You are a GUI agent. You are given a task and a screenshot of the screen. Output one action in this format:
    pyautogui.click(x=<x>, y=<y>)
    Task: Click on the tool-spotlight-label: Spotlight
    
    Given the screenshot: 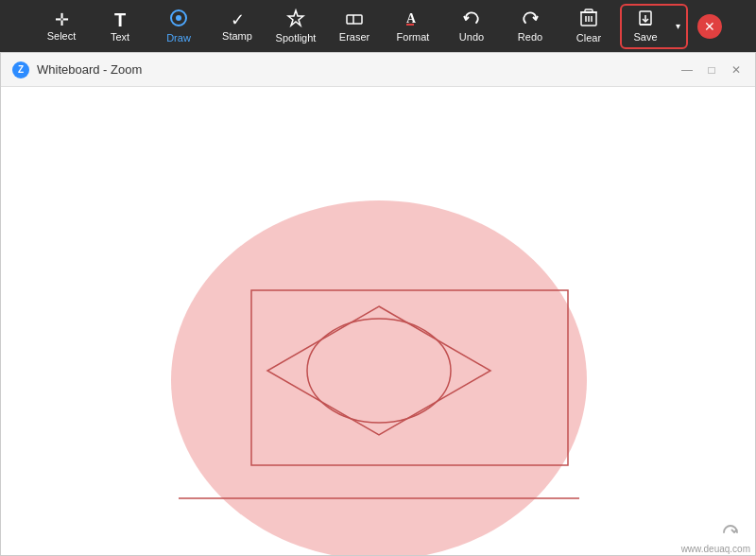 What is the action you would take?
    pyautogui.click(x=297, y=38)
    